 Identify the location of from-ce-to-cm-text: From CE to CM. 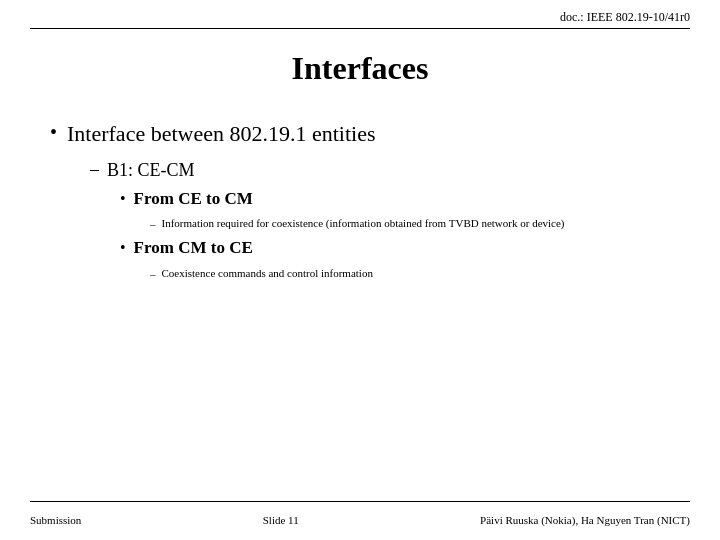
(194, 199).